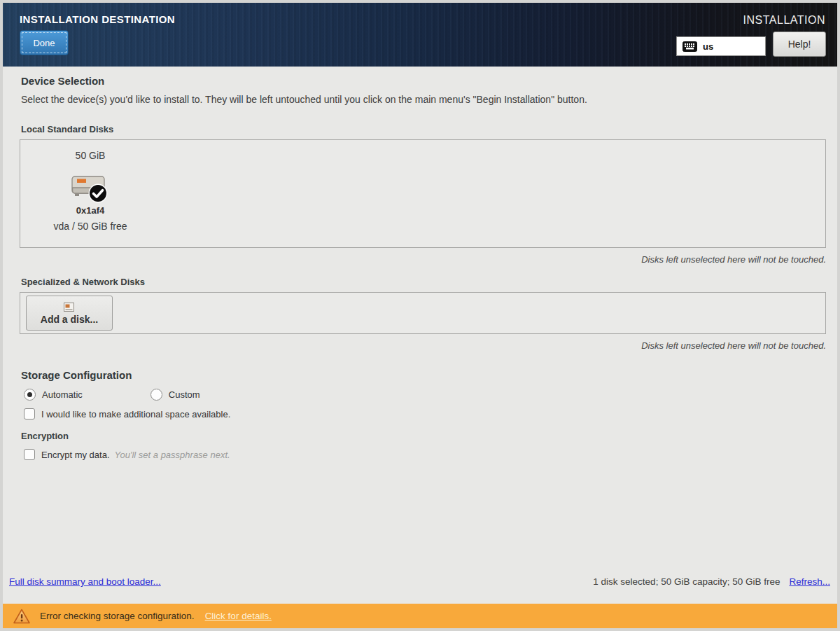  I want to click on done-button: Done, so click(44, 43).